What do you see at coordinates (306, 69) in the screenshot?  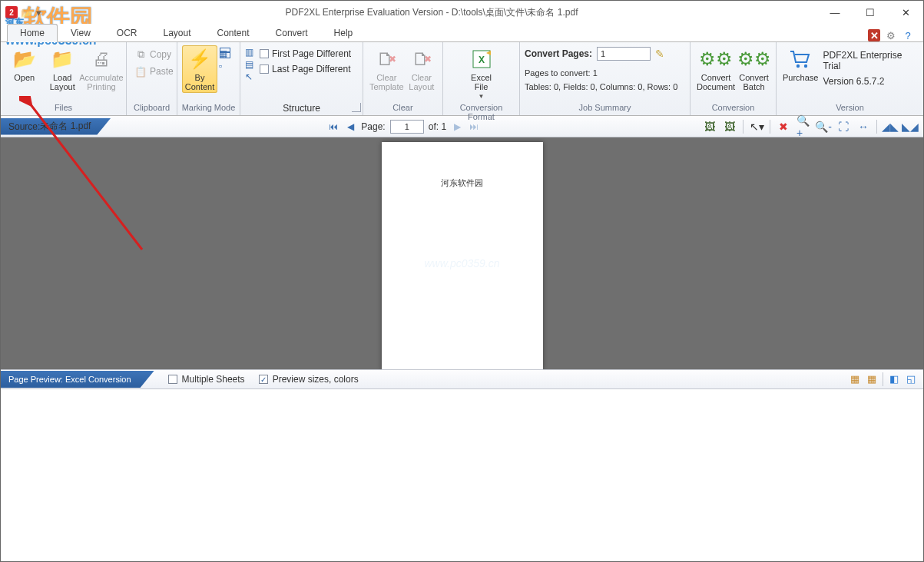 I see `last-page-different-toggle: Last Page Different` at bounding box center [306, 69].